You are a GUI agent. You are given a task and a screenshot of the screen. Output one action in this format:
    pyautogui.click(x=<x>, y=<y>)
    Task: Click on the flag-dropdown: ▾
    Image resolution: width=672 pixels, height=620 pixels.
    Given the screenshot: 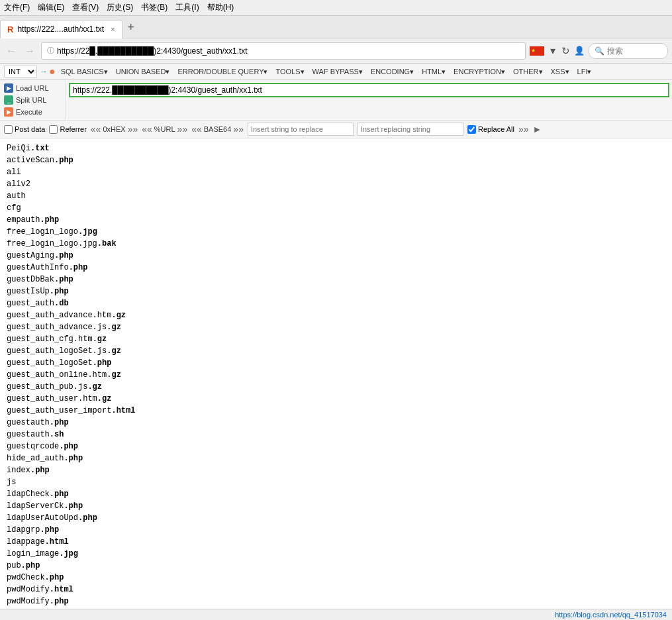 What is the action you would take?
    pyautogui.click(x=553, y=50)
    